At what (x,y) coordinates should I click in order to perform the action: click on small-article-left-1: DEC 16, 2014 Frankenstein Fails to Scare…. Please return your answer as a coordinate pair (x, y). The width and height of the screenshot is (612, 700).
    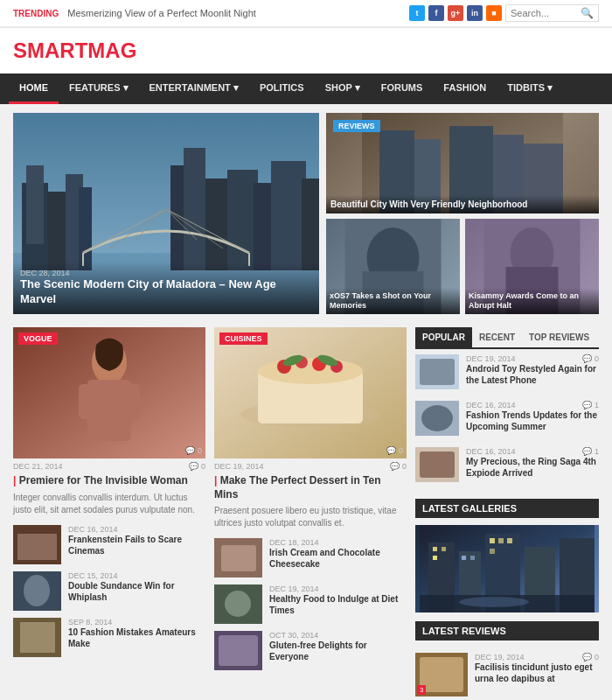
    Looking at the image, I should click on (109, 544).